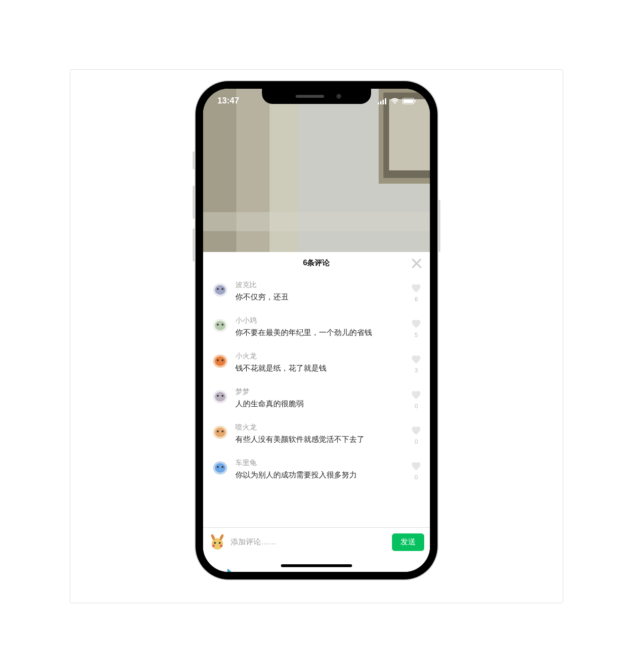  What do you see at coordinates (316, 472) in the screenshot?
I see `comment-item: 车里龟你以为别人的成功需要投入很多努力0` at bounding box center [316, 472].